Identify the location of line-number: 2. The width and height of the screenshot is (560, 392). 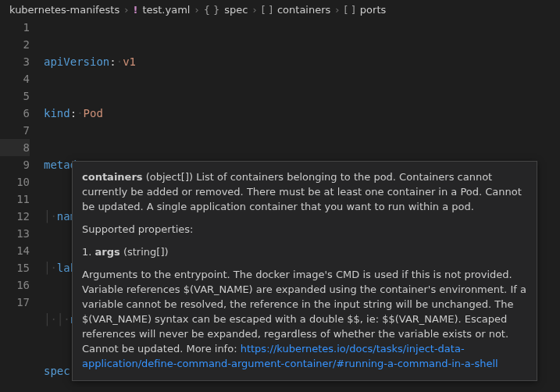
(15, 45).